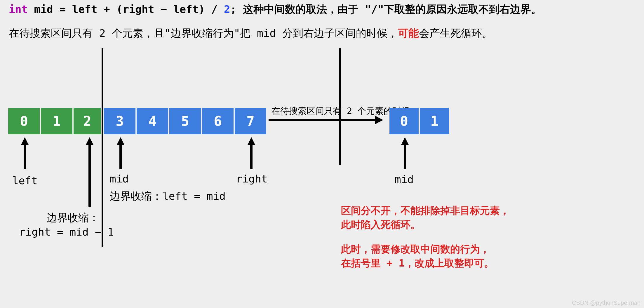 The height and width of the screenshot is (308, 644). I want to click on label-mid: mid, so click(119, 179).